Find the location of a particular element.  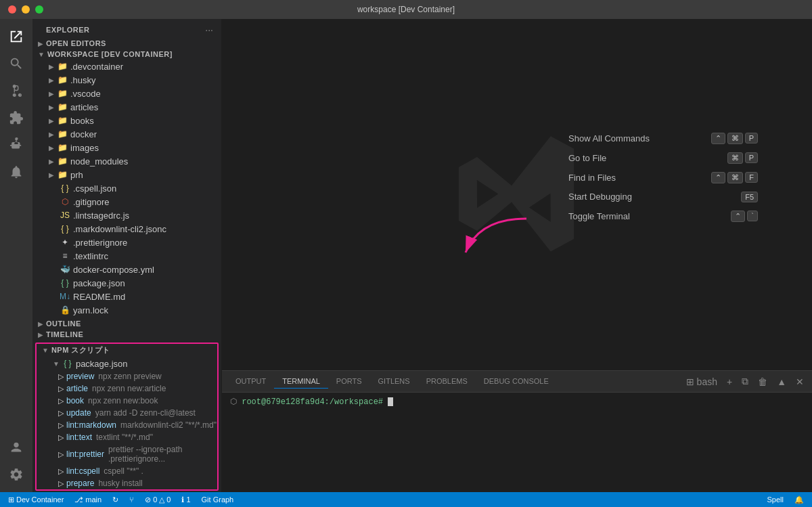

window-controls is located at coordinates (26, 9).